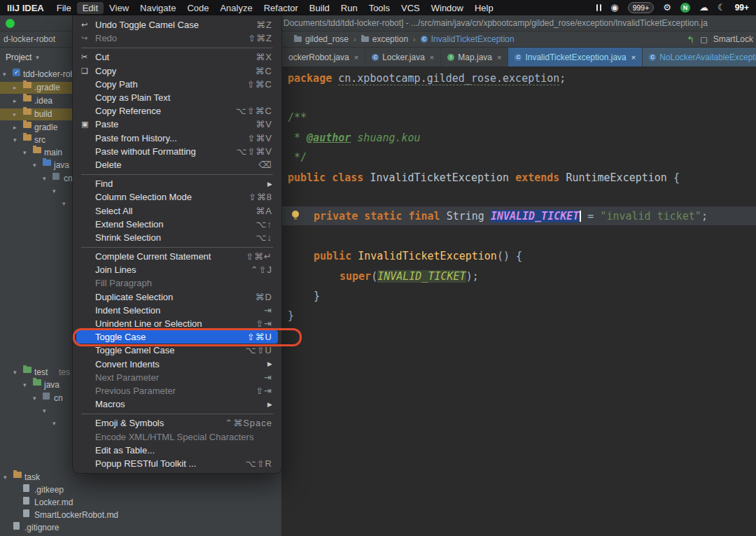 Image resolution: width=756 pixels, height=536 pixels. Describe the element at coordinates (177, 57) in the screenshot. I see `menu-item-cut: ✂Cut⌘X` at that location.